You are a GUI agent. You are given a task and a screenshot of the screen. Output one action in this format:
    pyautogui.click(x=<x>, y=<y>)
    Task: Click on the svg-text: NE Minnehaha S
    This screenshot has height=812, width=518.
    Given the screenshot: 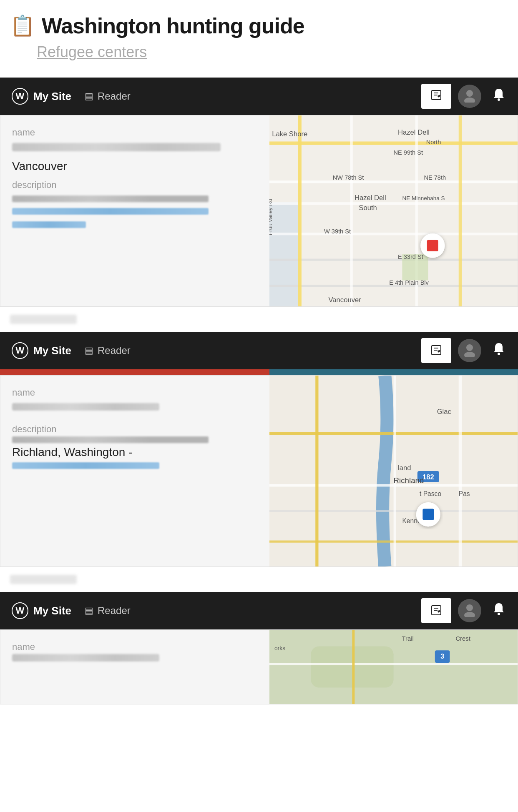 What is the action you would take?
    pyautogui.click(x=423, y=198)
    